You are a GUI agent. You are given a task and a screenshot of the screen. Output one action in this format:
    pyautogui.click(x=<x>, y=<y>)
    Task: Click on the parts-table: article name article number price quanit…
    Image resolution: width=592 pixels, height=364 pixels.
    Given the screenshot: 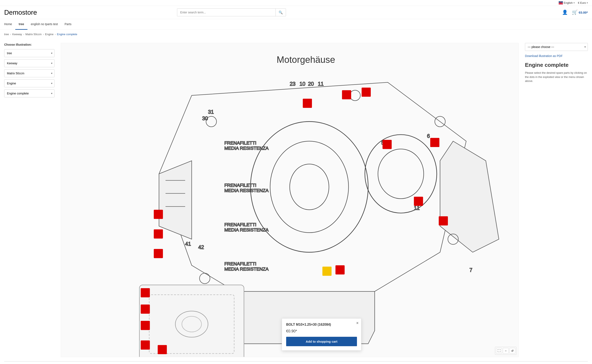 What is the action you would take?
    pyautogui.click(x=296, y=363)
    